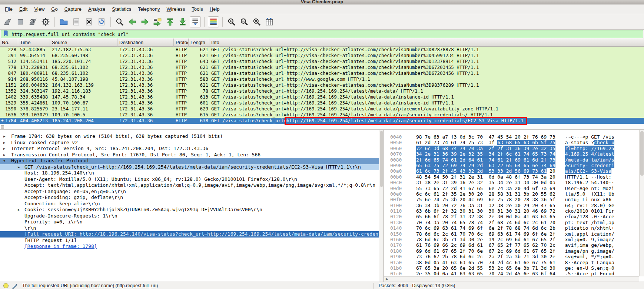  I want to click on packet-row: 1402339.635488147.45.78.34172.31.43.36HT…, so click(322, 97).